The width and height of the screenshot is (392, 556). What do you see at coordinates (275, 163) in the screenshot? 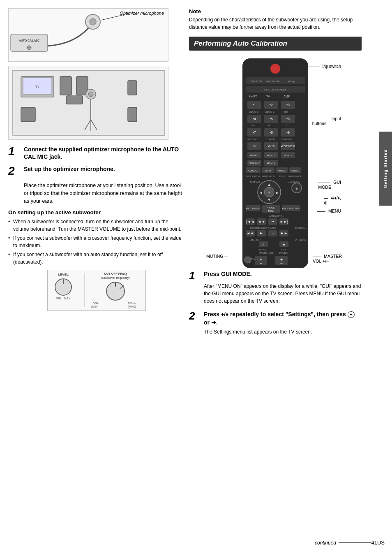
I see `remote-svg: THEATER RM SET UP AV I/ψ SYSTEM STANDBY …` at bounding box center [275, 163].